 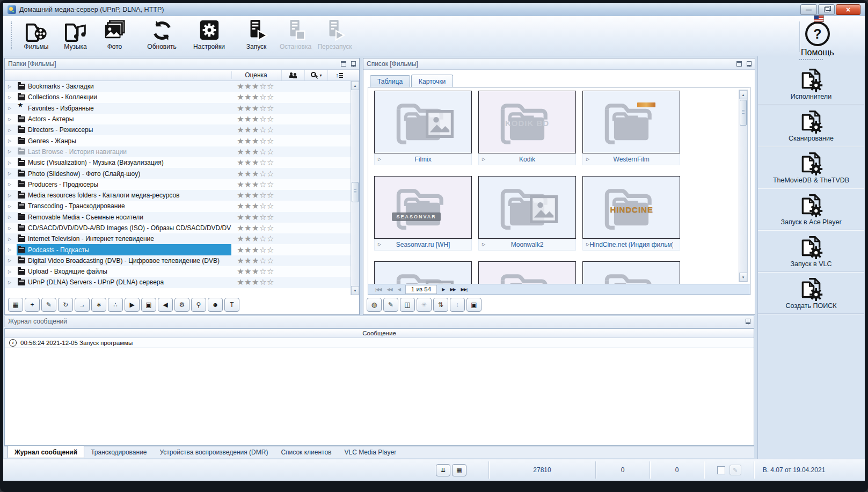 What do you see at coordinates (432, 80) in the screenshot?
I see `view-tab: Карточки` at bounding box center [432, 80].